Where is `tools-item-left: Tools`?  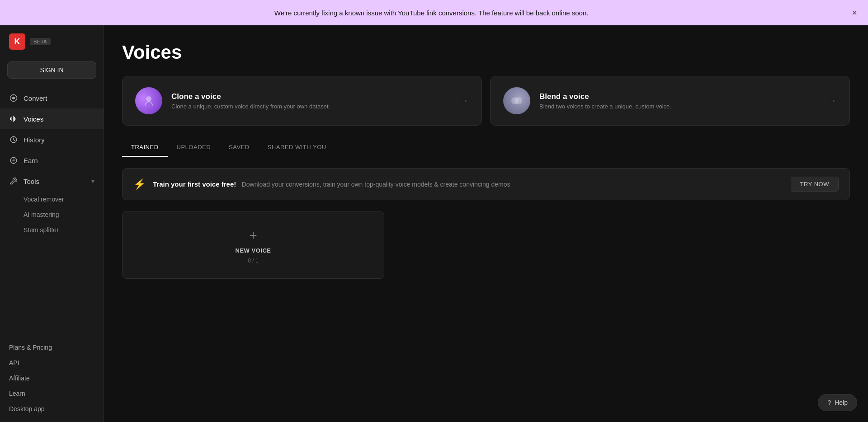 tools-item-left: Tools is located at coordinates (24, 181).